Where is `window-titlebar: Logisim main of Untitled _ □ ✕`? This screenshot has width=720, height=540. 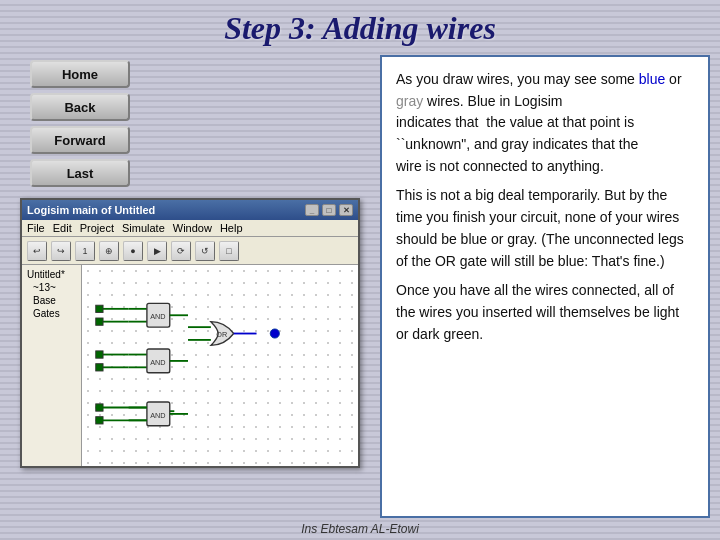
window-titlebar: Logisim main of Untitled _ □ ✕ is located at coordinates (190, 210).